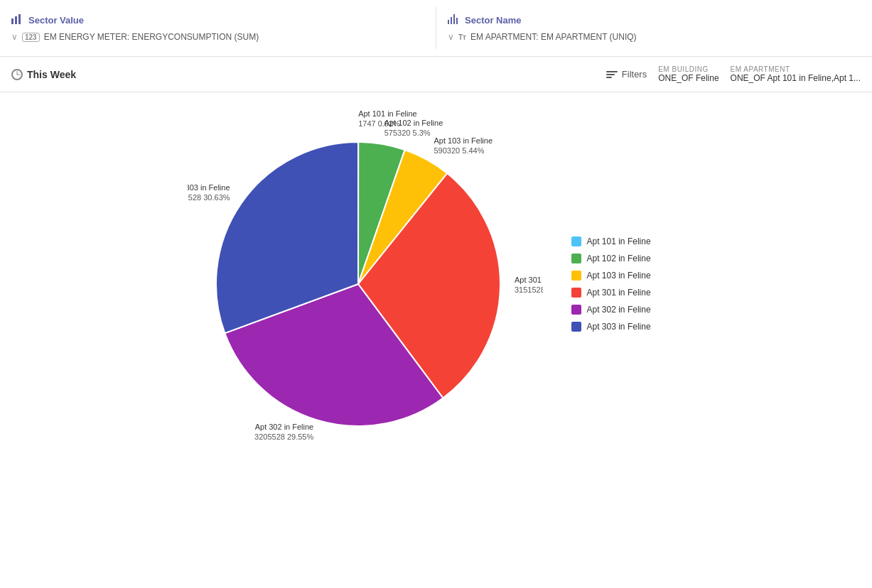 The image size is (872, 588). What do you see at coordinates (628, 276) in the screenshot?
I see `legend-item: Apt 103 in Feline` at bounding box center [628, 276].